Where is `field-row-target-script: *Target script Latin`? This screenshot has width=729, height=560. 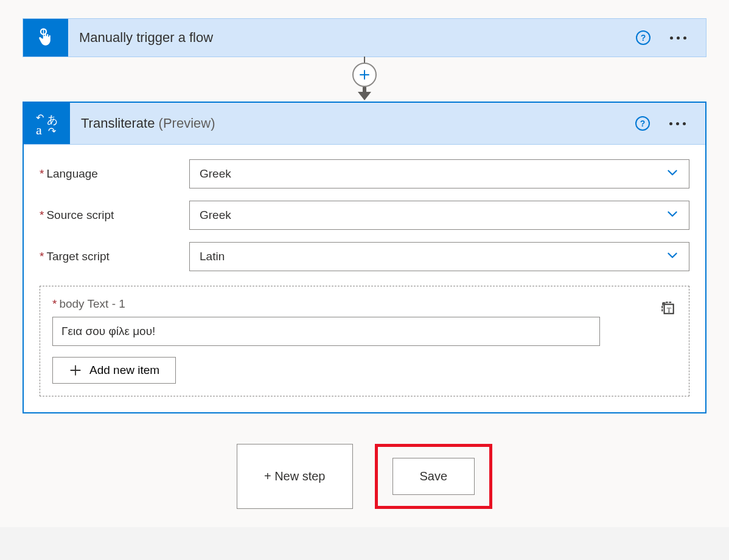
field-row-target-script: *Target script Latin is located at coordinates (364, 257).